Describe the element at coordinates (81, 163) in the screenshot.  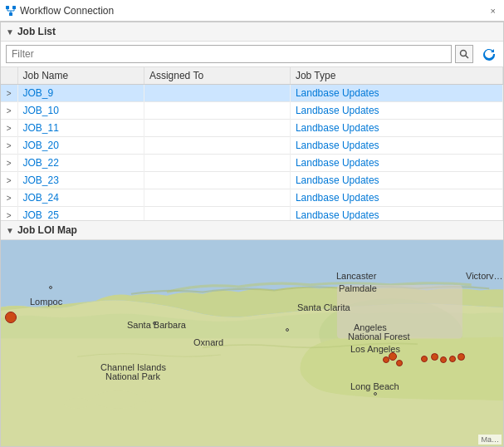
I see `row-job-name: JOB_22` at that location.